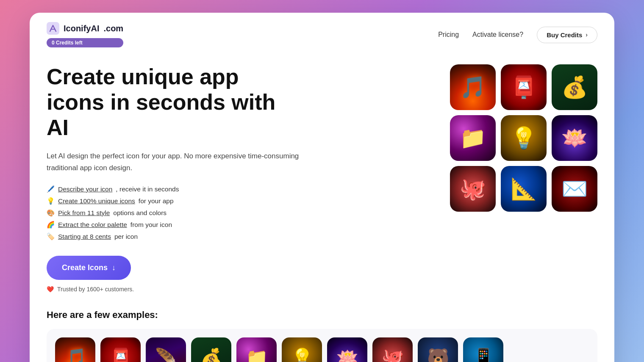 This screenshot has height=362, width=644. I want to click on bulb-emoji: 💡, so click(51, 201).